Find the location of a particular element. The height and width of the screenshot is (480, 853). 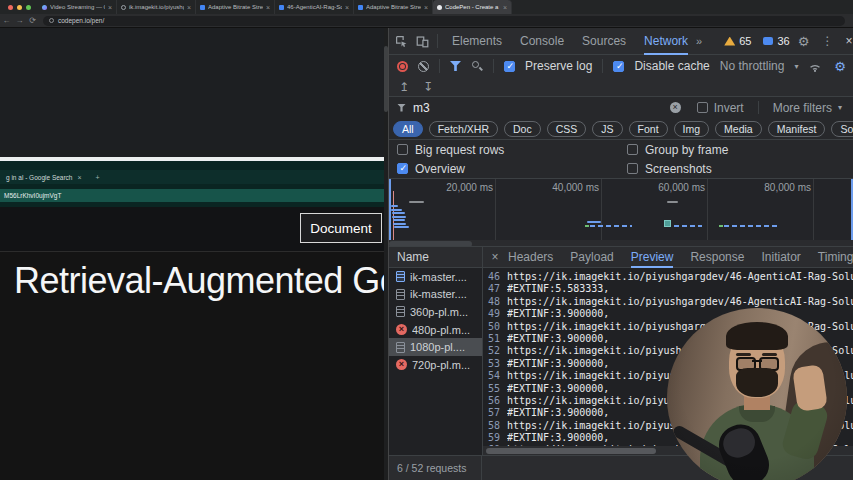

clear-filter-icon: × is located at coordinates (676, 108).